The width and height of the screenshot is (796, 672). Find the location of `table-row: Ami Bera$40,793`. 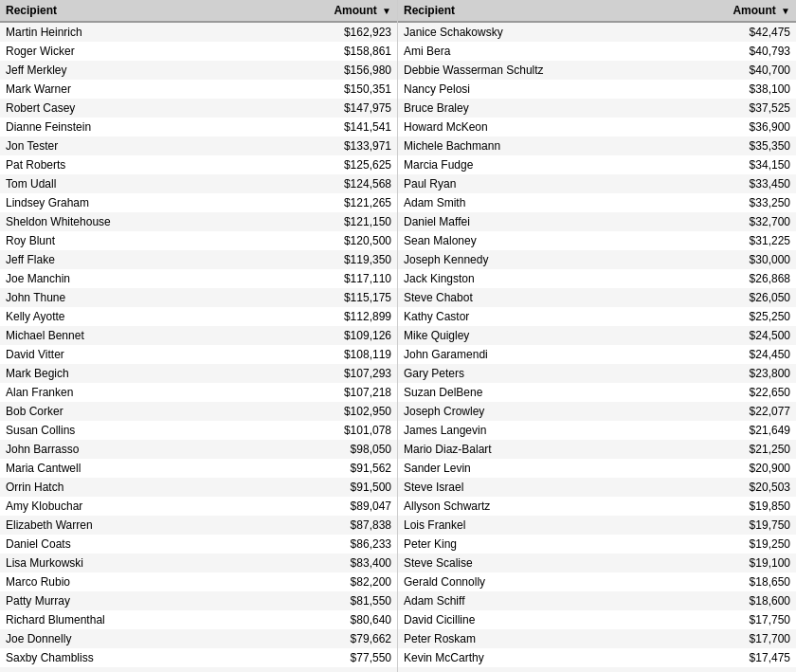

table-row: Ami Bera$40,793 is located at coordinates (597, 51).